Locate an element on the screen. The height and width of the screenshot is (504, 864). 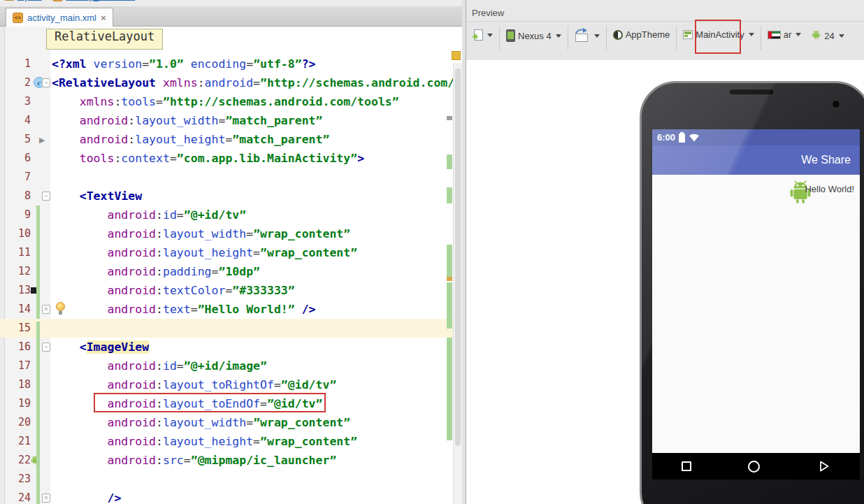
code-token: id is located at coordinates (170, 215).